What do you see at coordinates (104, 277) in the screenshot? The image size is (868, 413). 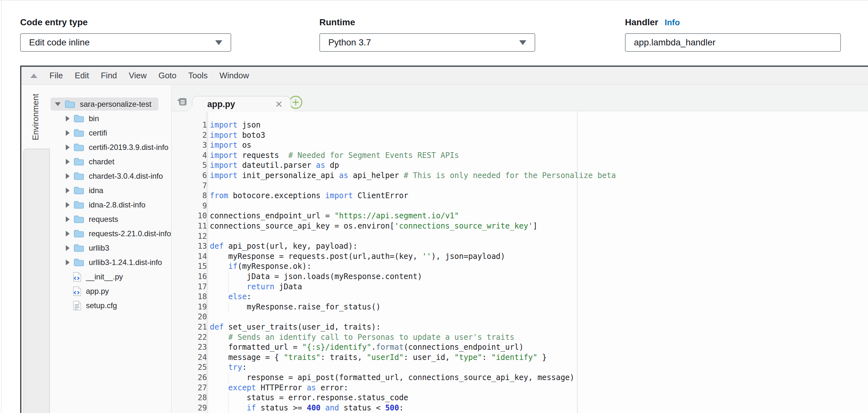 I see `tree-item-label: __init__.py` at bounding box center [104, 277].